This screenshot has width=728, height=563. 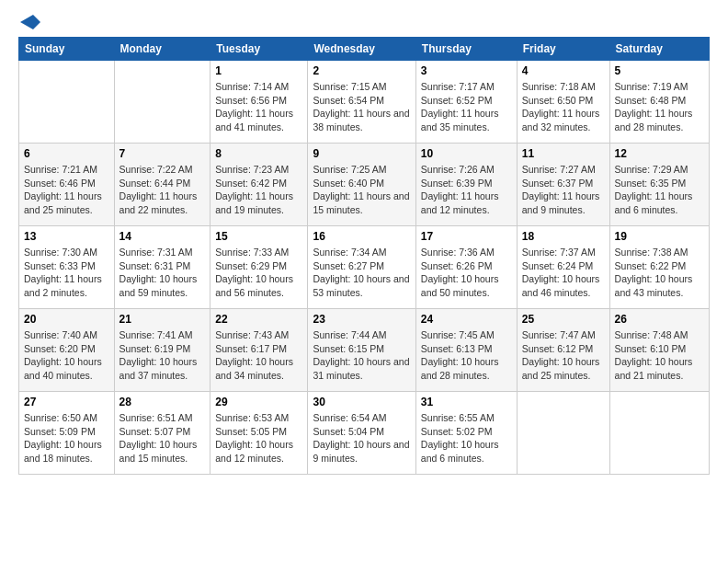 I want to click on calendar-cell: 3Sunrise: 7:17 AM Sunset: 6:52 PM Daylig…, so click(x=466, y=102).